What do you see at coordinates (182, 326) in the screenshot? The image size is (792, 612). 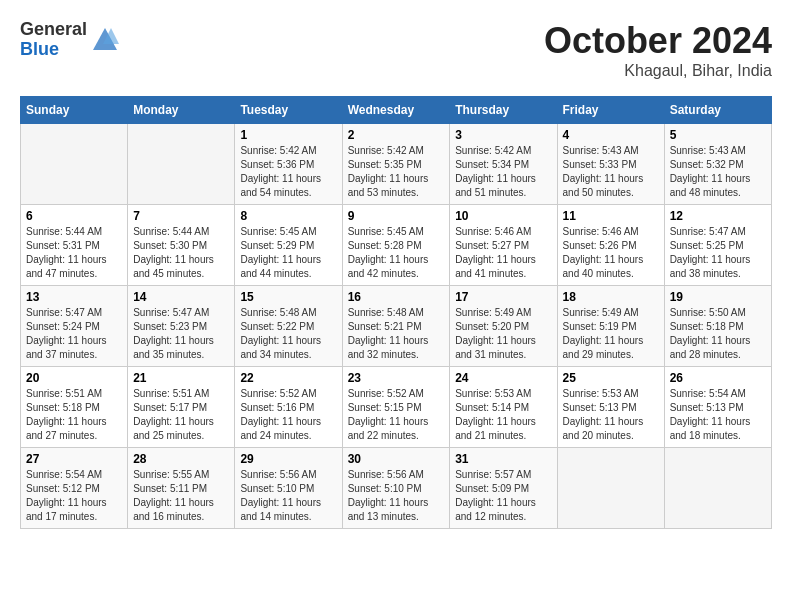 I see `calendar-cell: 14Sunrise: 5:47 AM Sunset: 5:23 PM Dayli…` at bounding box center [182, 326].